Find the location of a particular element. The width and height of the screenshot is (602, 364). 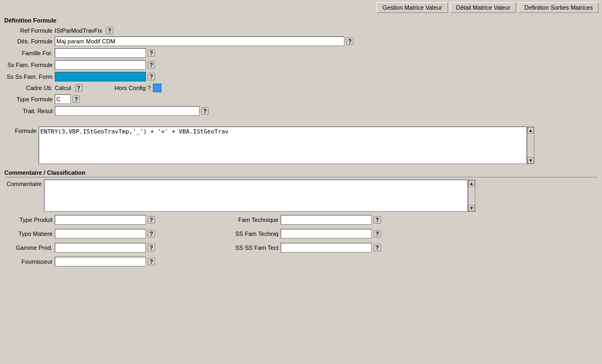

hors-config-checkbox is located at coordinates (157, 88).